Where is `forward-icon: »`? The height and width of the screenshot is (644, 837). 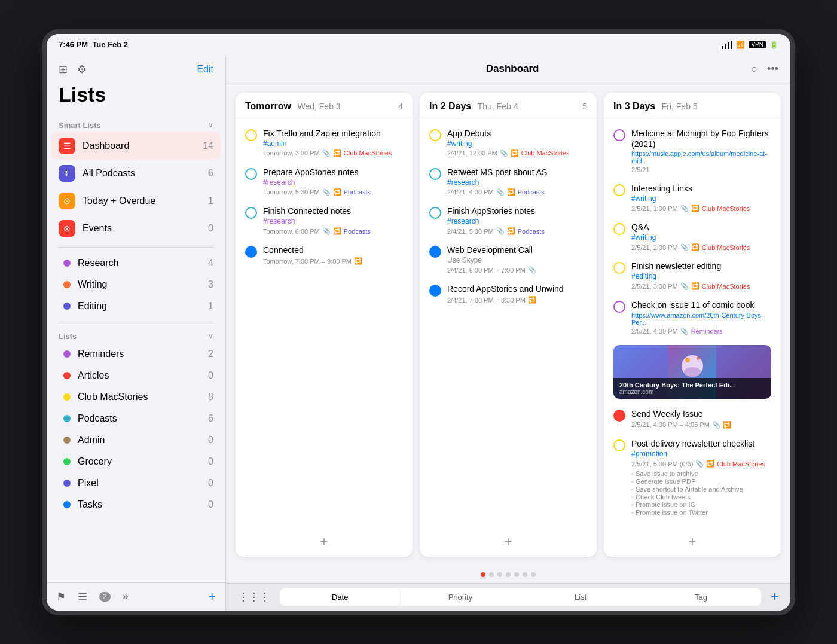 forward-icon: » is located at coordinates (126, 597).